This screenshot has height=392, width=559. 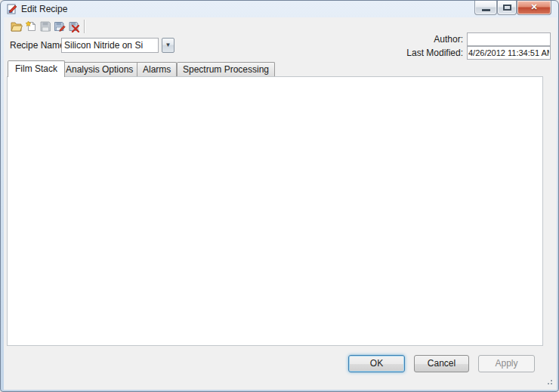 I want to click on new-recipe-button, so click(x=31, y=26).